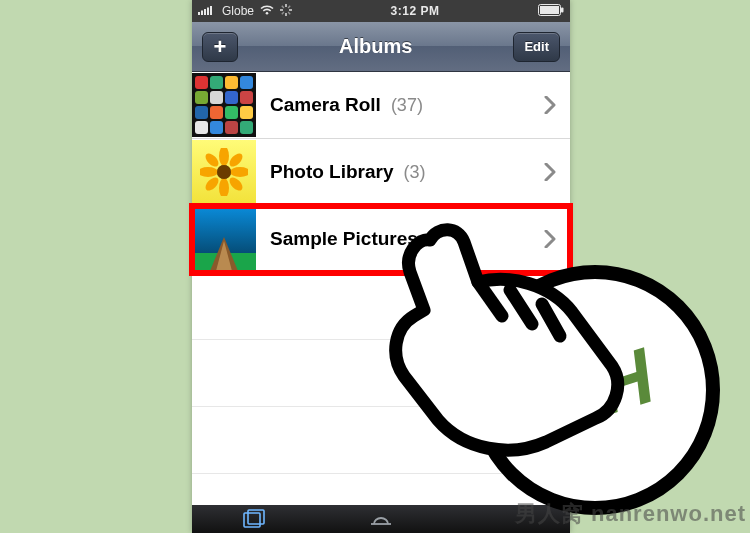  What do you see at coordinates (415, 11) in the screenshot?
I see `clock: 3:12 PM` at bounding box center [415, 11].